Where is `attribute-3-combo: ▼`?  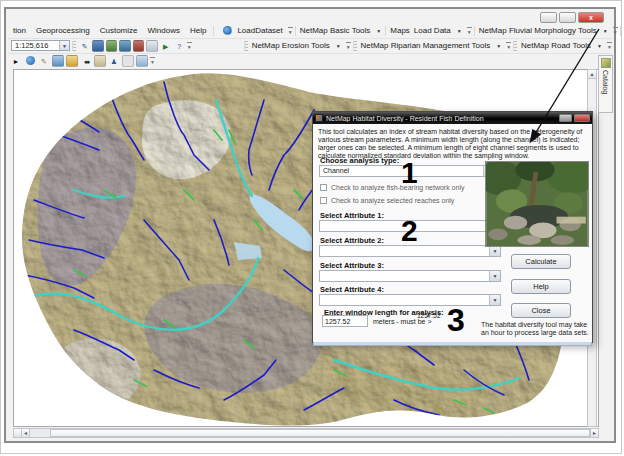 attribute-3-combo: ▼ is located at coordinates (410, 276).